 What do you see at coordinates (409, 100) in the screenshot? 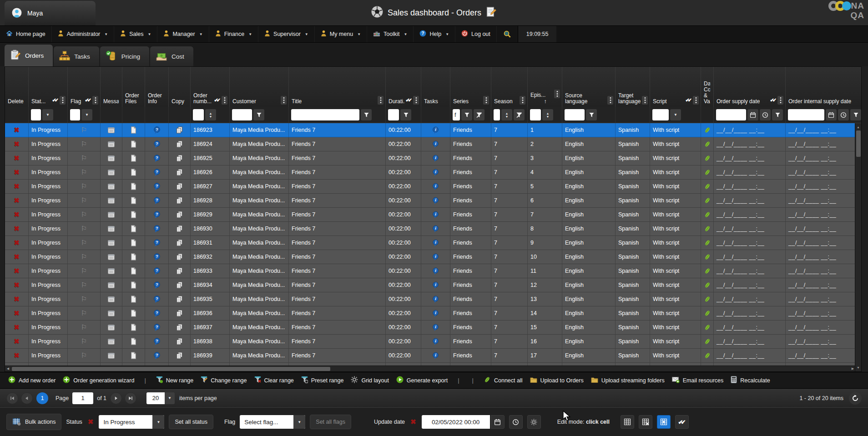
I see `select-all-check-icon: ✔✔` at bounding box center [409, 100].